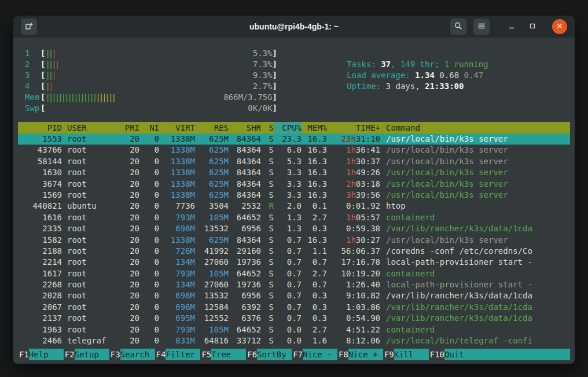 The image size is (588, 377). What do you see at coordinates (149, 128) in the screenshot?
I see `column-header-ni: NI` at bounding box center [149, 128].